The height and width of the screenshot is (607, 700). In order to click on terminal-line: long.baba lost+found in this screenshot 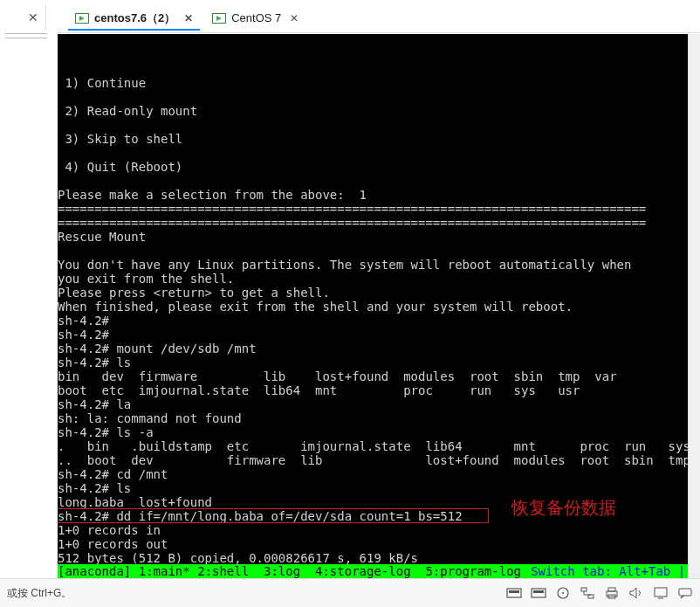, I will do `click(379, 502)`.